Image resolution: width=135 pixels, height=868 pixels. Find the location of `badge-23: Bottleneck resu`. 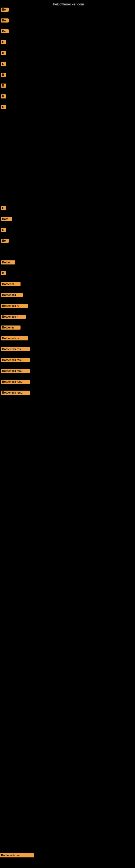

badge-23: Bottleneck resu is located at coordinates (15, 349).